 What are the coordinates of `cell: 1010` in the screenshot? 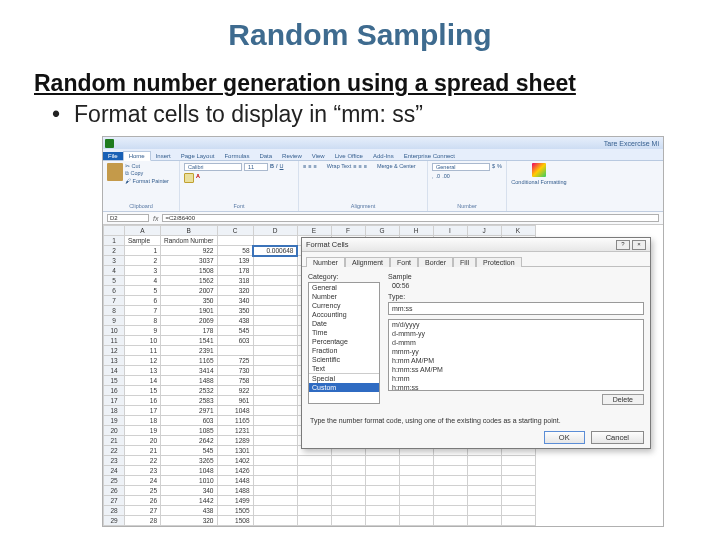 It's located at (190, 481).